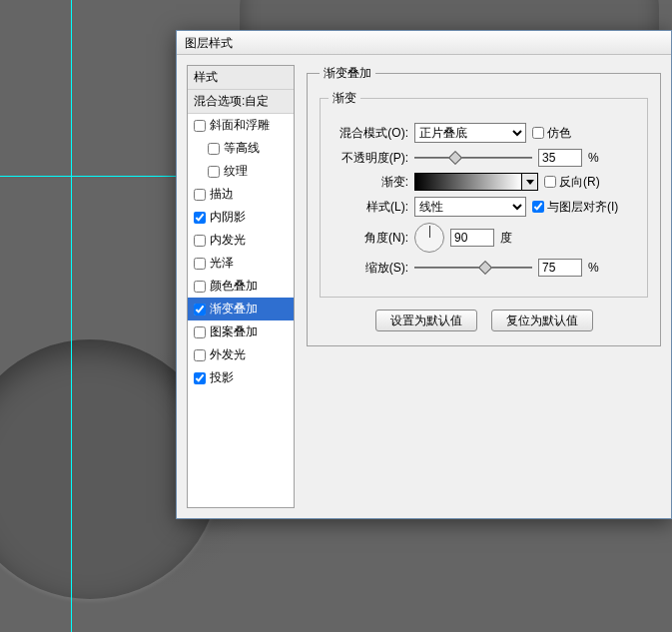  What do you see at coordinates (538, 133) in the screenshot?
I see `dither-input` at bounding box center [538, 133].